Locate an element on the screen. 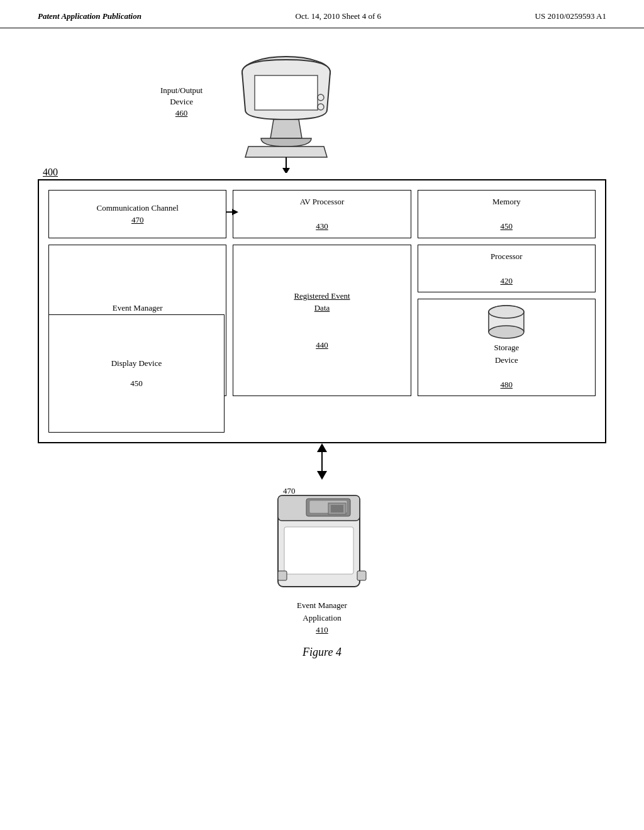 Image resolution: width=644 pixels, height=830 pixels. right-column: Processor 420 is located at coordinates (507, 321).